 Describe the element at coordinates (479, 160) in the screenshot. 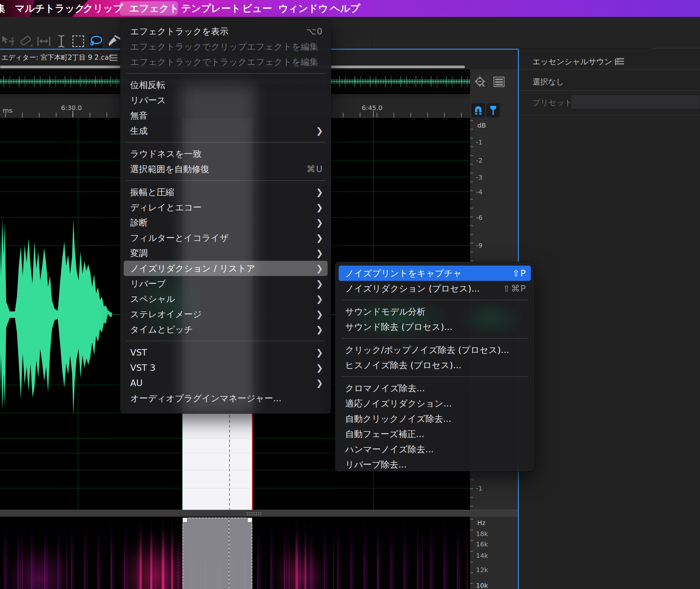

I see `db-tick: -2` at that location.